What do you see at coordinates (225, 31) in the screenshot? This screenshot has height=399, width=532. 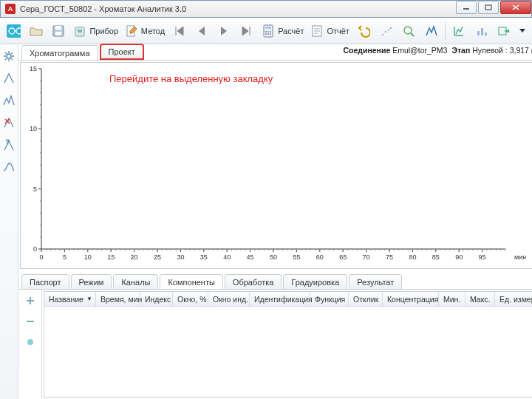 I see `next-button` at bounding box center [225, 31].